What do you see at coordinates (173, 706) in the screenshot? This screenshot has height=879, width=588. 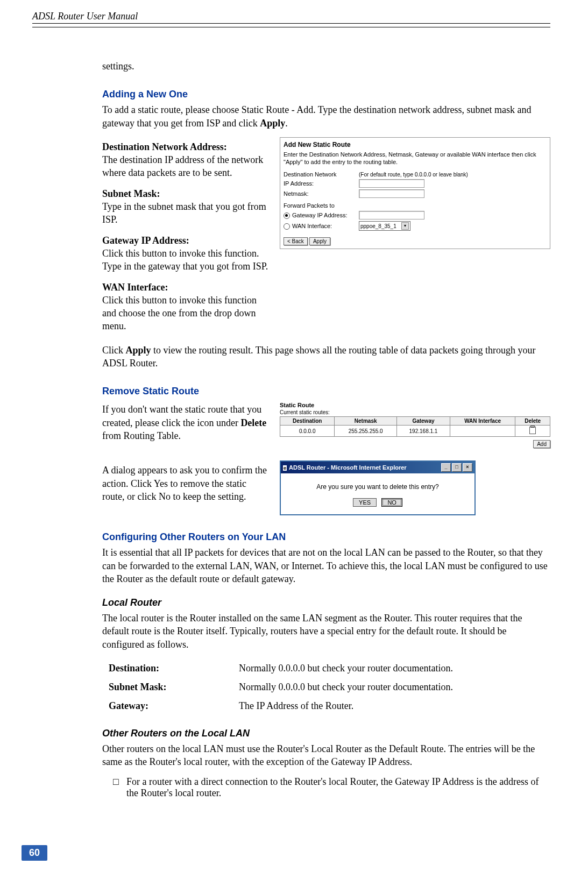 I see `config-gateway-label: Gateway:` at bounding box center [173, 706].